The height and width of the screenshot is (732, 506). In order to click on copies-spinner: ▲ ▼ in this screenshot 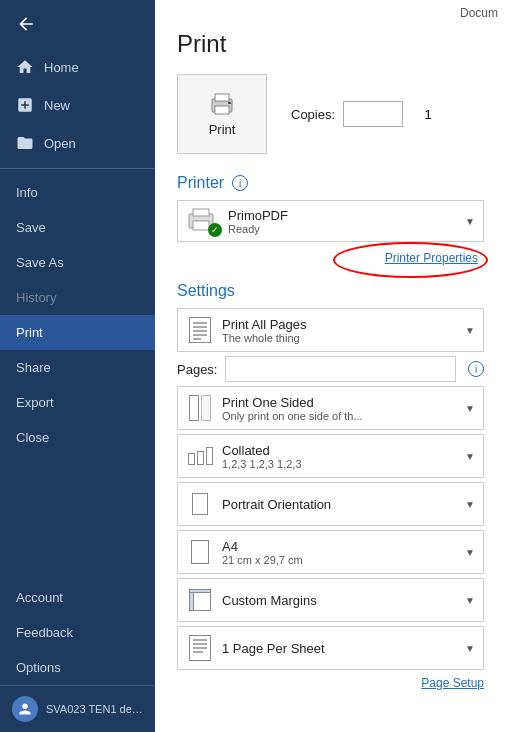, I will do `click(373, 114)`.